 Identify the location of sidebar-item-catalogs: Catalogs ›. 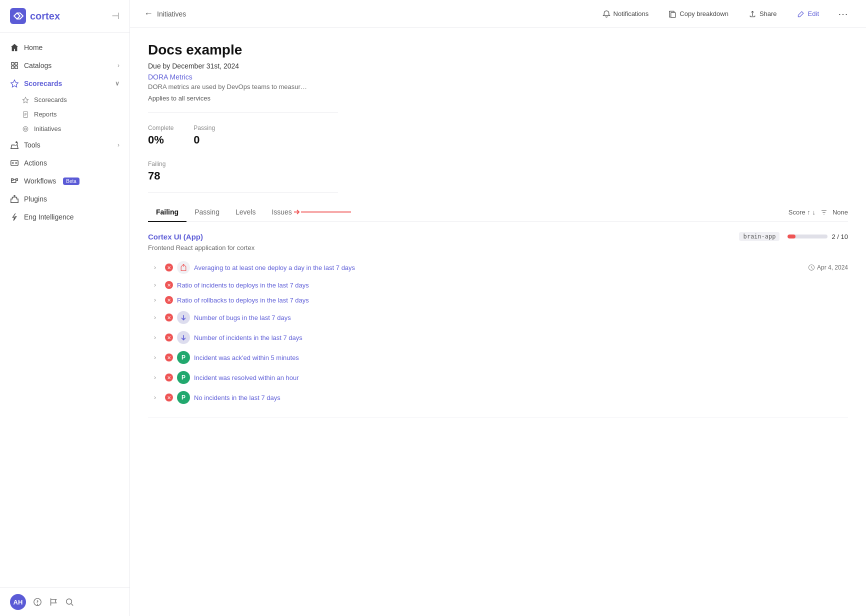
(65, 66).